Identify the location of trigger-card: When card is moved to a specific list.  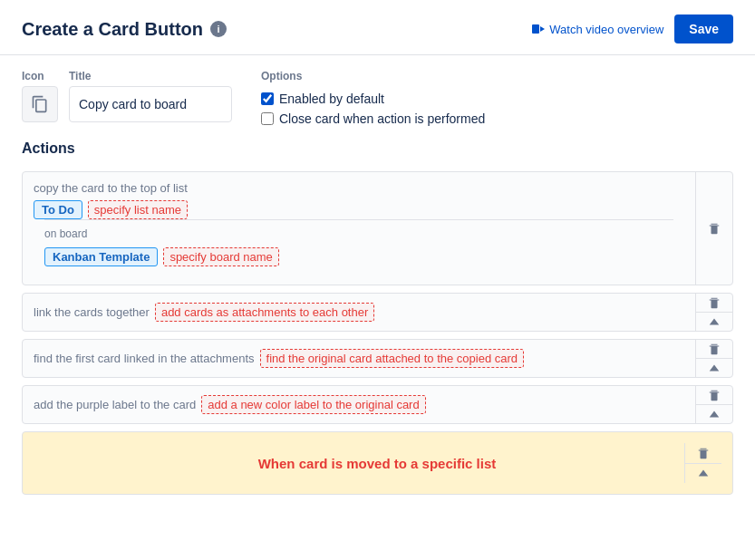
(377, 463).